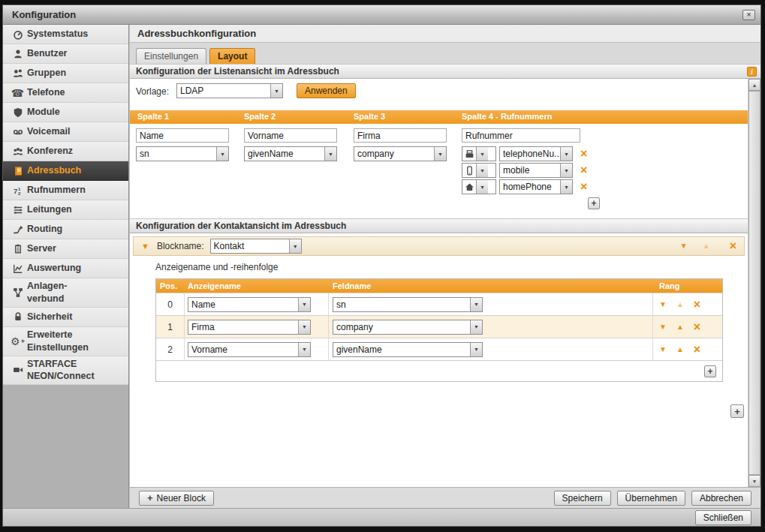 The image size is (765, 532). I want to click on sidebar-item-rufnummern: 712 Rufnummern, so click(66, 191).